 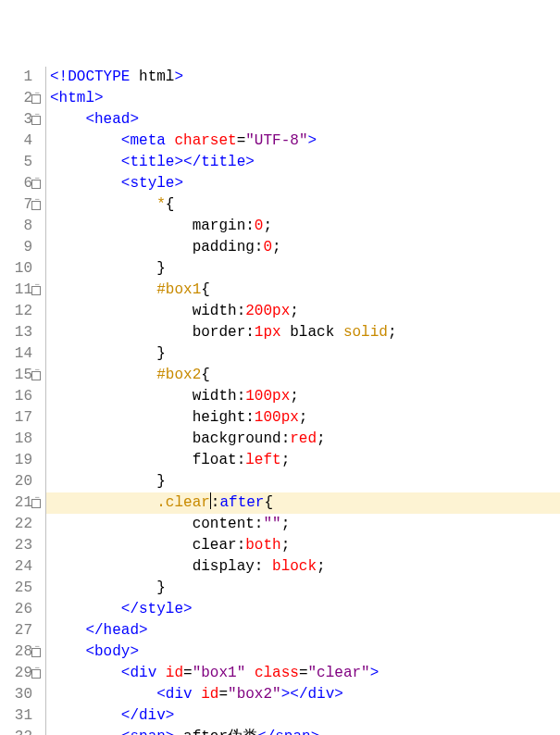 What do you see at coordinates (152, 162) in the screenshot?
I see `code-token: title` at bounding box center [152, 162].